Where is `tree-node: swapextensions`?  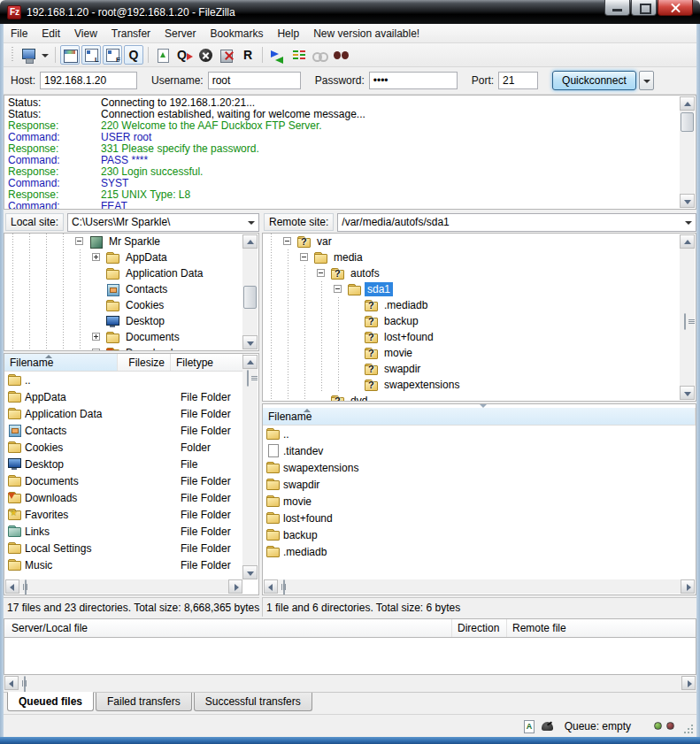
tree-node: swapextensions is located at coordinates (480, 385).